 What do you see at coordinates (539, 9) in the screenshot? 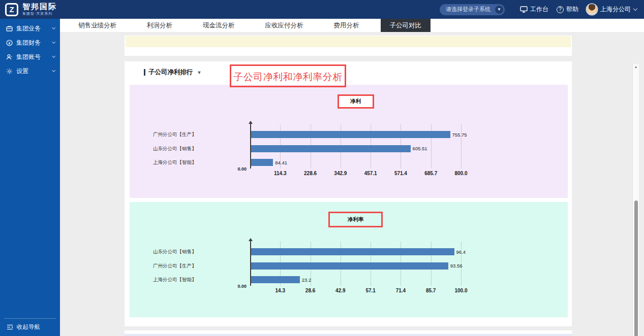
I see `workbench-label: 工作台` at bounding box center [539, 9].